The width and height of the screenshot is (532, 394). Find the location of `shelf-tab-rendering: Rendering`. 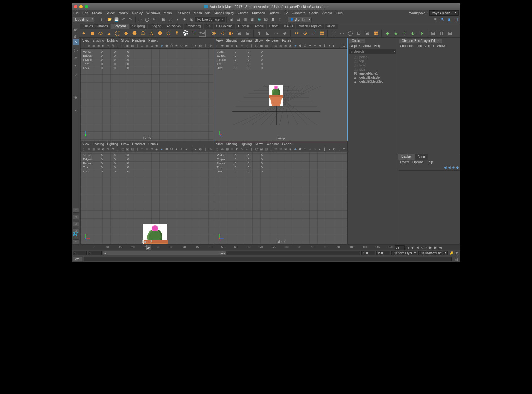

shelf-tab-rendering: Rendering is located at coordinates (194, 26).